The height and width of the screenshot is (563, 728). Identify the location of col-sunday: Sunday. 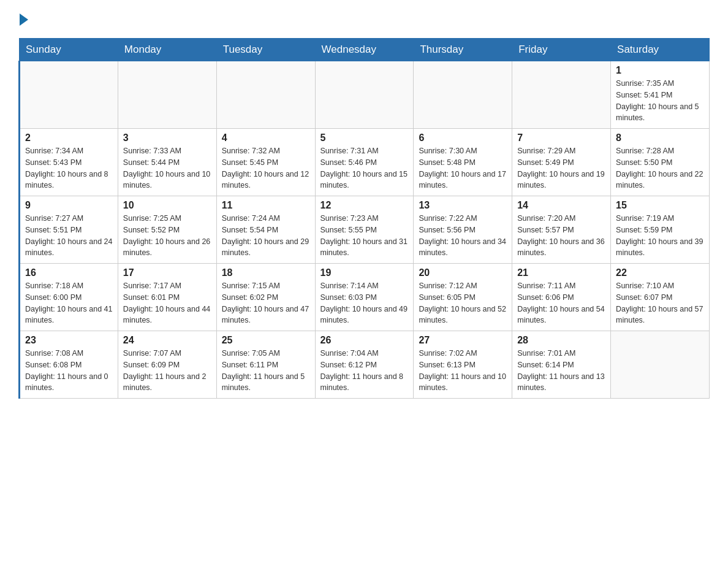
(69, 50).